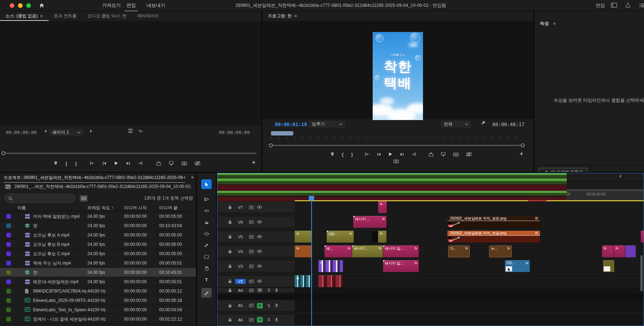 The width and height of the screenshot is (644, 326). I want to click on compare-view-icon, so click(198, 163).